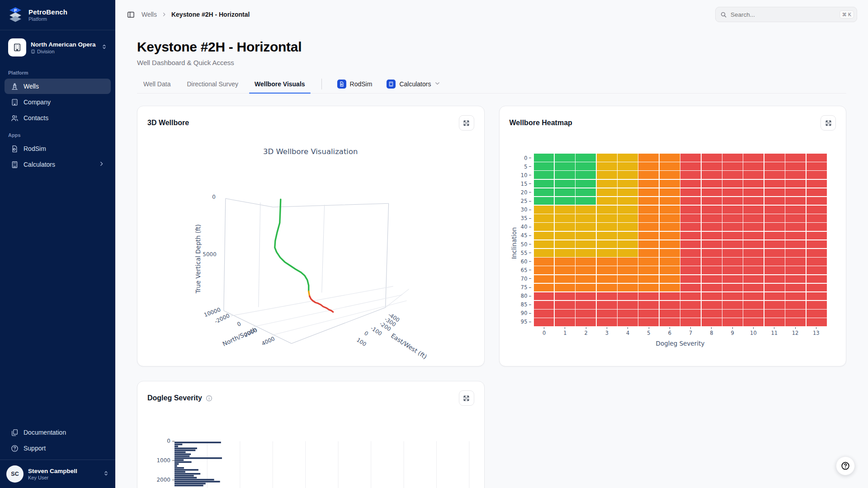 This screenshot has width=868, height=488. Describe the element at coordinates (391, 84) in the screenshot. I see `calculator-app-icon` at that location.